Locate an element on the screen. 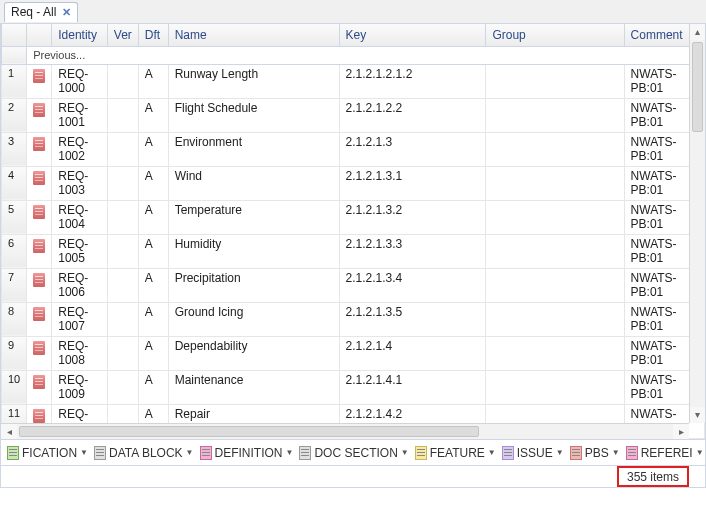  cell-key: 2.1.2.1.4.1 is located at coordinates (412, 387).